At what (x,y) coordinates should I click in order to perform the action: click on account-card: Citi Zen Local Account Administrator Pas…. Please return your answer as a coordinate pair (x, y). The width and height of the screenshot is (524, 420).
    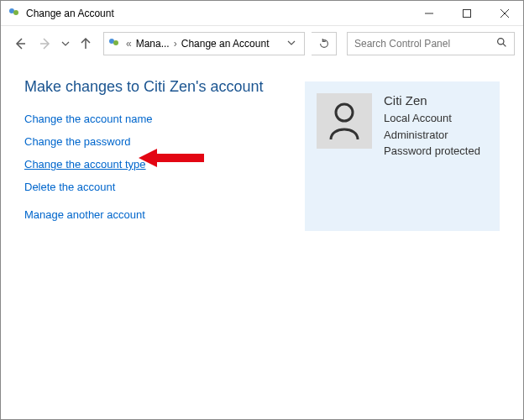
    Looking at the image, I should click on (402, 156).